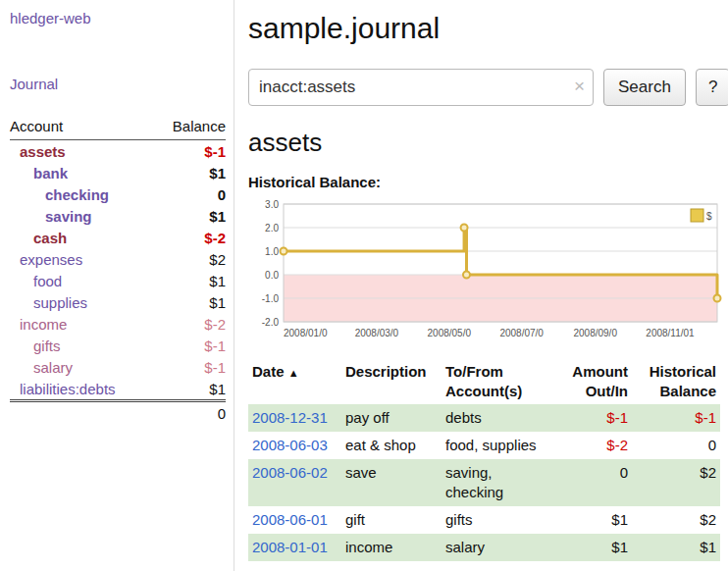 Image resolution: width=728 pixels, height=571 pixels. Describe the element at coordinates (189, 302) in the screenshot. I see `account-balance-supplies: $1` at that location.